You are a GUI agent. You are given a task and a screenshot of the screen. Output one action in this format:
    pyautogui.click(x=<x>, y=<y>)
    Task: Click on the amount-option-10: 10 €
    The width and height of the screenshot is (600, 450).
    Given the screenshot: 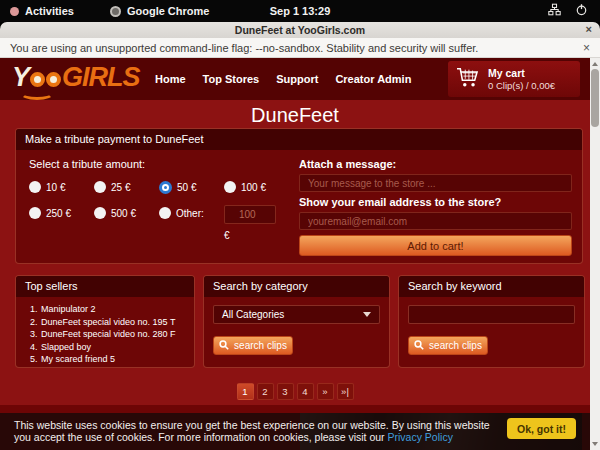 What is the action you would take?
    pyautogui.click(x=62, y=187)
    